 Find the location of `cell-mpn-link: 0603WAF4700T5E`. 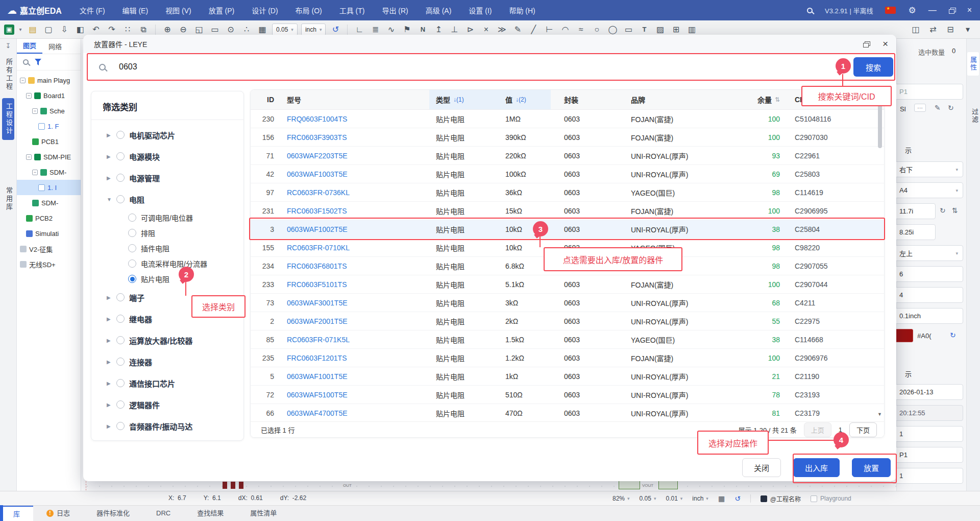

cell-mpn-link: 0603WAF4700T5E is located at coordinates (355, 413).